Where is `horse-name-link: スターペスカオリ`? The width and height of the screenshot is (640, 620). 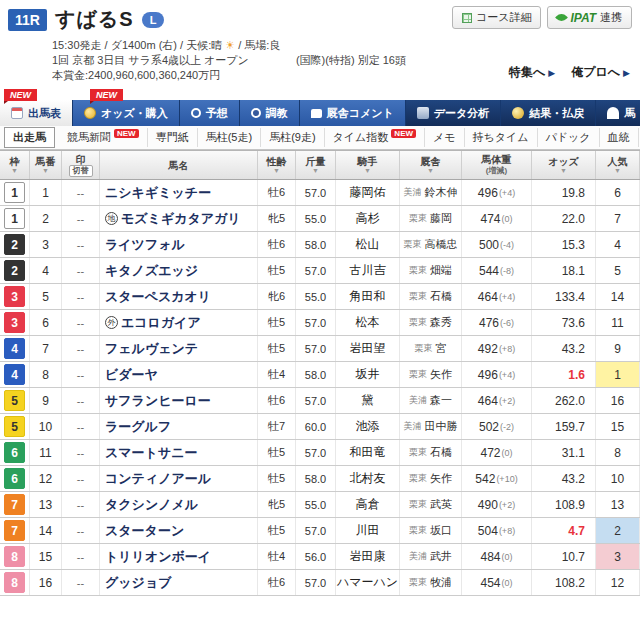
horse-name-link: スターペスカオリ is located at coordinates (158, 297).